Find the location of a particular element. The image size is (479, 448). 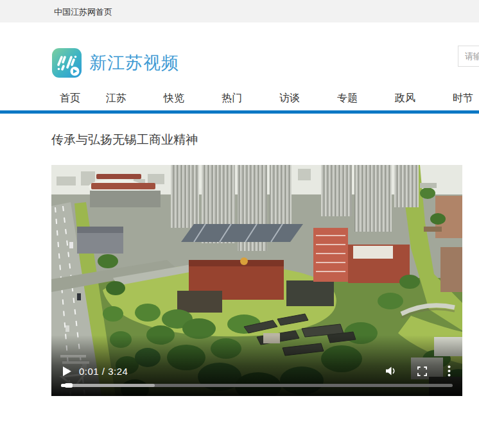

nav-item-jiangsu: 江苏 is located at coordinates (116, 99).